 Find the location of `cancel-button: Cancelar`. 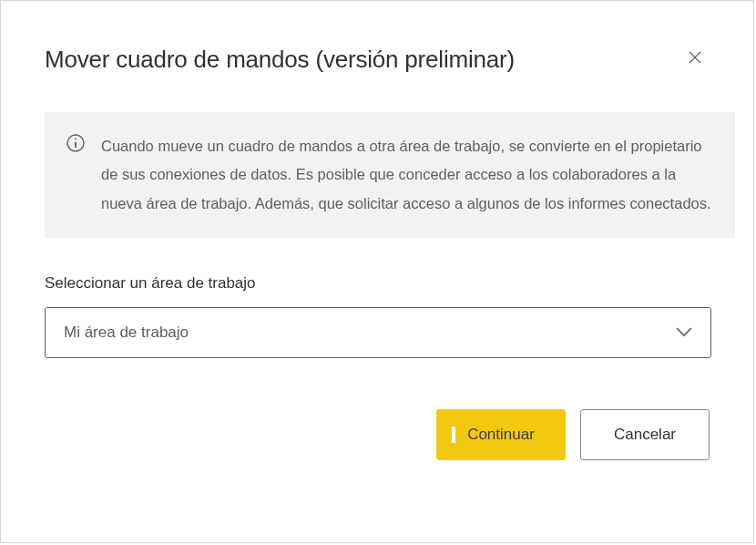

cancel-button: Cancelar is located at coordinates (645, 435).